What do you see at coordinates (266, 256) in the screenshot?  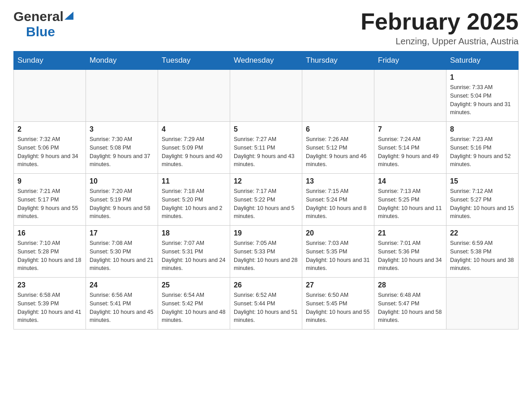 I see `day-info: Sunrise: 7:05 AM Sunset: 5:33 PM Dayligh…` at bounding box center [266, 256].